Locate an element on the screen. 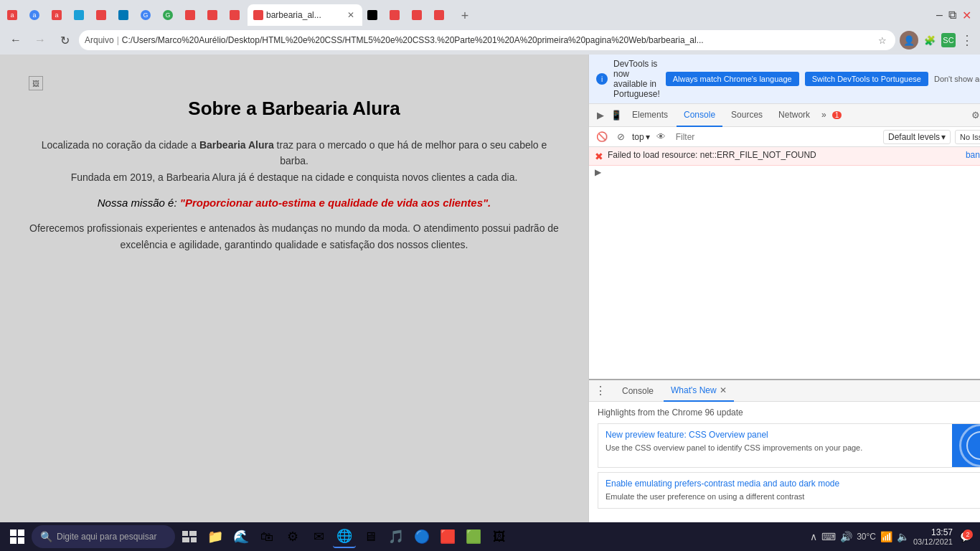  switch-language-button: Switch DevTools to Portuguese is located at coordinates (867, 79).